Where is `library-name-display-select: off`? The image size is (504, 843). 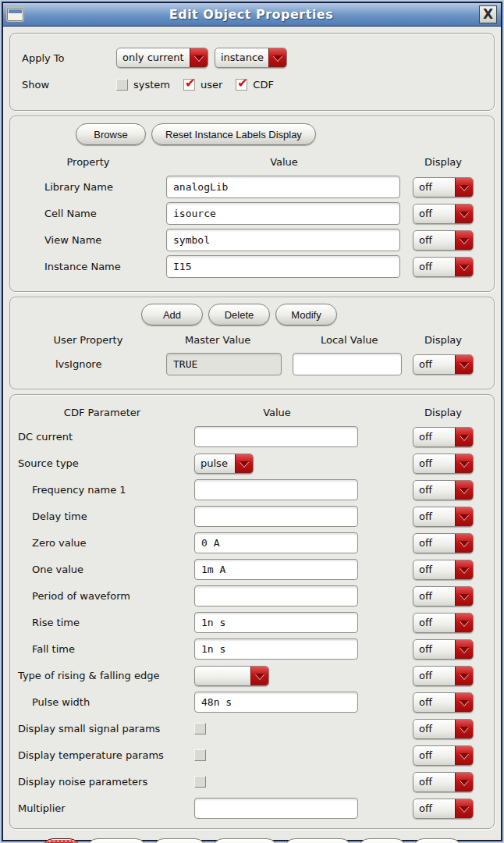
library-name-display-select: off is located at coordinates (443, 187).